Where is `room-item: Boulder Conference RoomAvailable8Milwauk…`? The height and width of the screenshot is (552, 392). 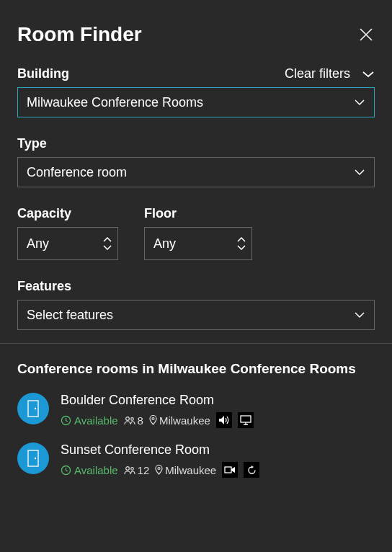
room-item: Boulder Conference RoomAvailable8Milwauk… is located at coordinates (196, 411).